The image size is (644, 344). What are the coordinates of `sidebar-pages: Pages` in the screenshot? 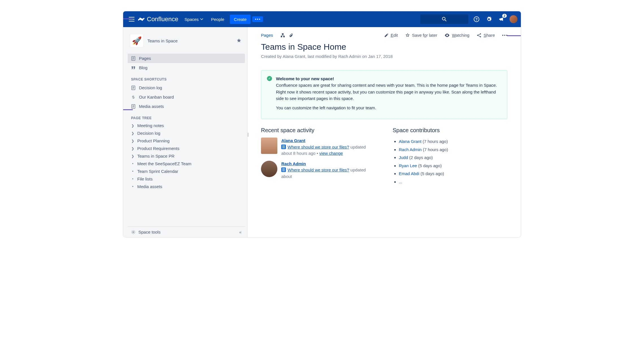 It's located at (186, 58).